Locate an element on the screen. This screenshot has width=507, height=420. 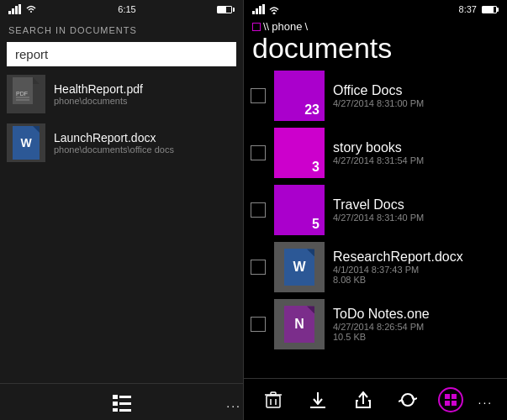
folder-count-2: 5 is located at coordinates (316, 224).